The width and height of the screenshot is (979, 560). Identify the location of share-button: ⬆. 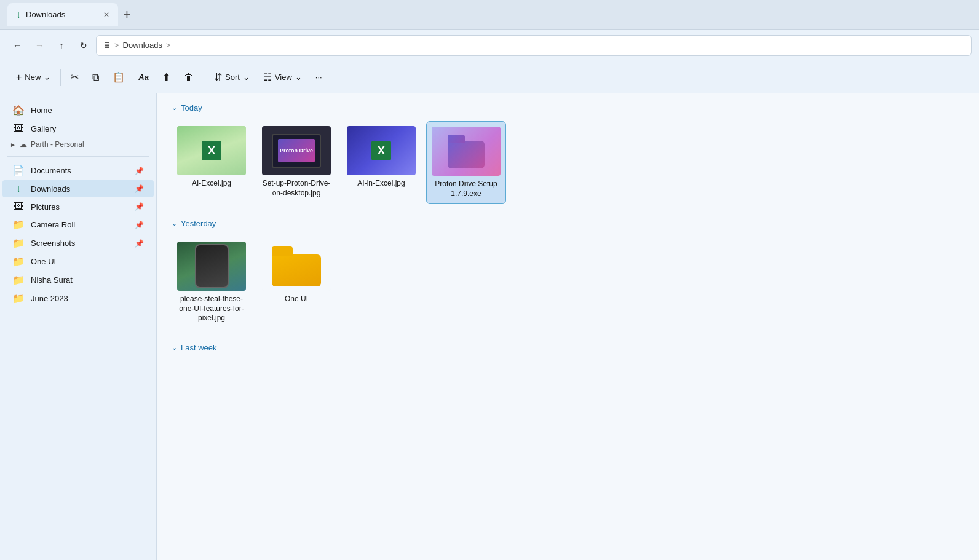
(166, 77).